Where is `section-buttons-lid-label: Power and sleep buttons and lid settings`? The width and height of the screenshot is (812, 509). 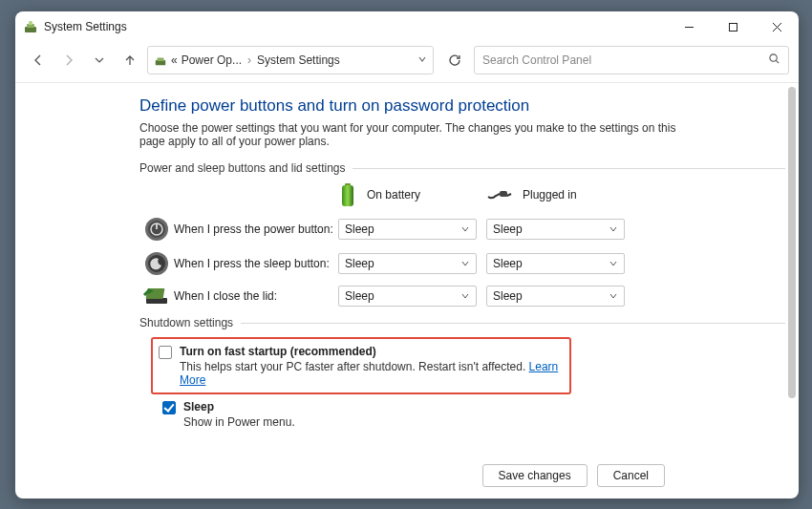
section-buttons-lid-label: Power and sleep buttons and lid settings is located at coordinates (243, 168).